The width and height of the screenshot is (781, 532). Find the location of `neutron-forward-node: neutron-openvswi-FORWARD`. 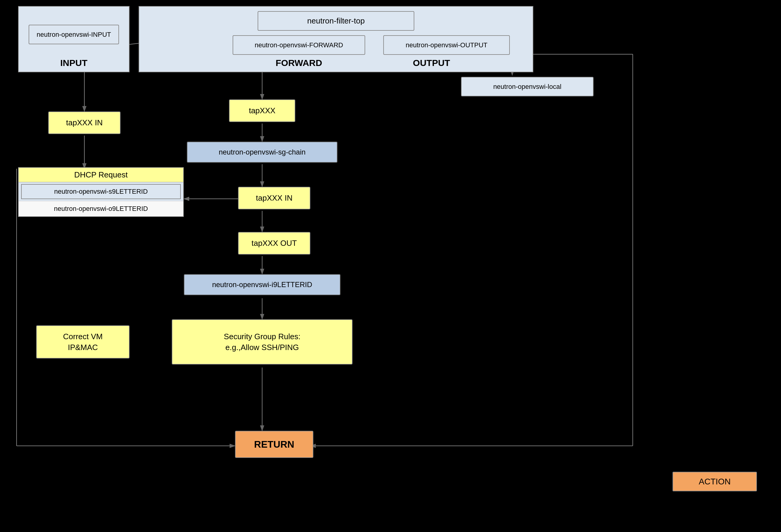

neutron-forward-node: neutron-openvswi-FORWARD is located at coordinates (299, 45).